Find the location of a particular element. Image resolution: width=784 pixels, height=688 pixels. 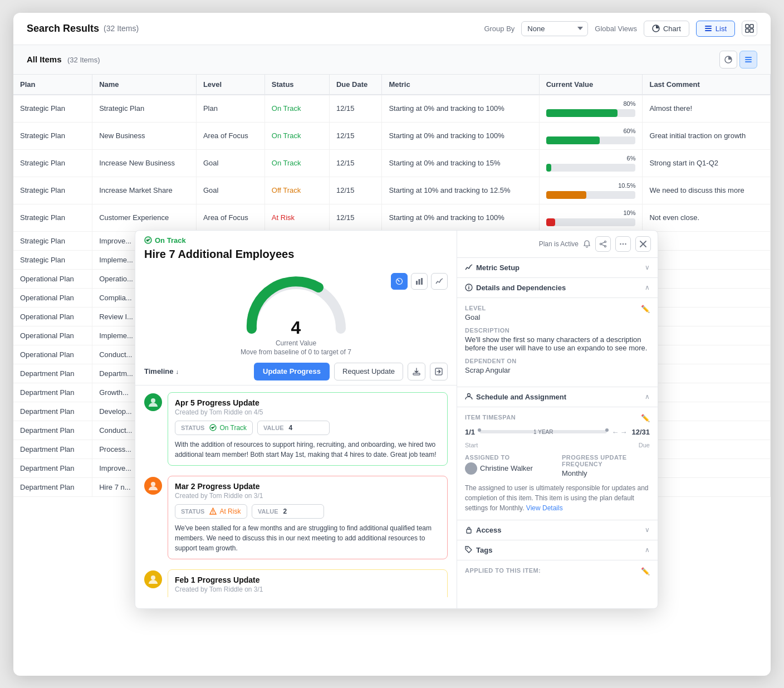

cell-last-comment: Strong start in Q1-Q2 is located at coordinates (707, 163).